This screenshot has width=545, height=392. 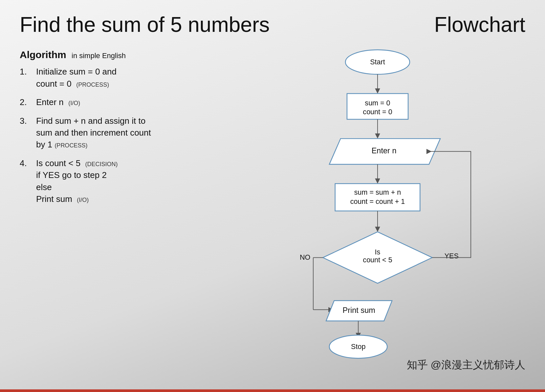 I want to click on svg-text: Print sum, so click(x=359, y=310).